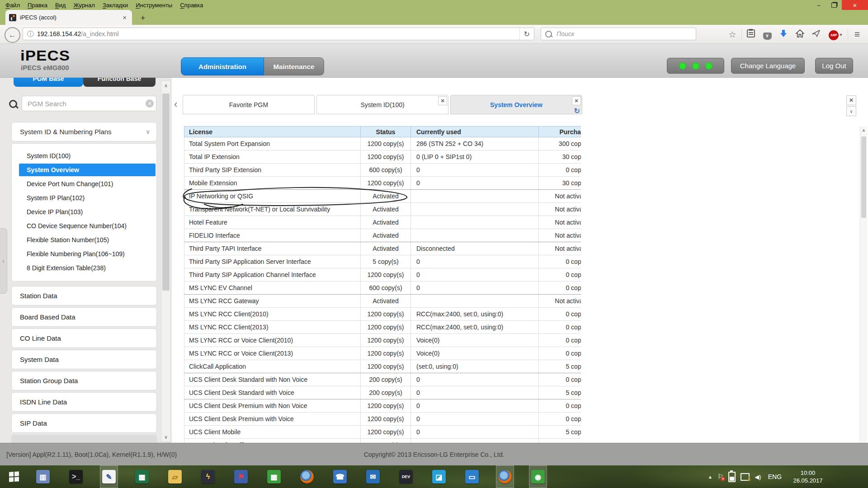  What do you see at coordinates (851, 100) in the screenshot?
I see `panel-close-icon: ✕` at bounding box center [851, 100].